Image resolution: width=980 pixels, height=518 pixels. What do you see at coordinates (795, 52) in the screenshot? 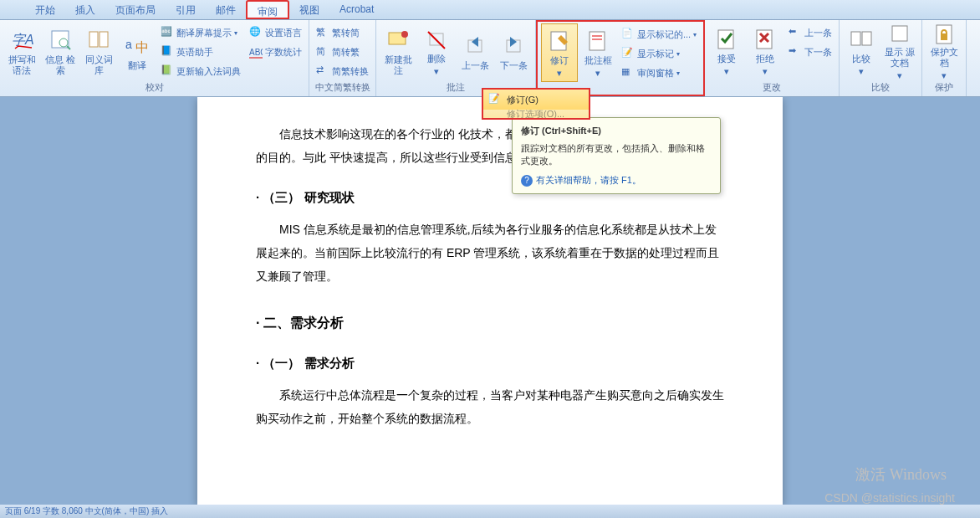
I see `next2-icon: ➡` at bounding box center [795, 52].